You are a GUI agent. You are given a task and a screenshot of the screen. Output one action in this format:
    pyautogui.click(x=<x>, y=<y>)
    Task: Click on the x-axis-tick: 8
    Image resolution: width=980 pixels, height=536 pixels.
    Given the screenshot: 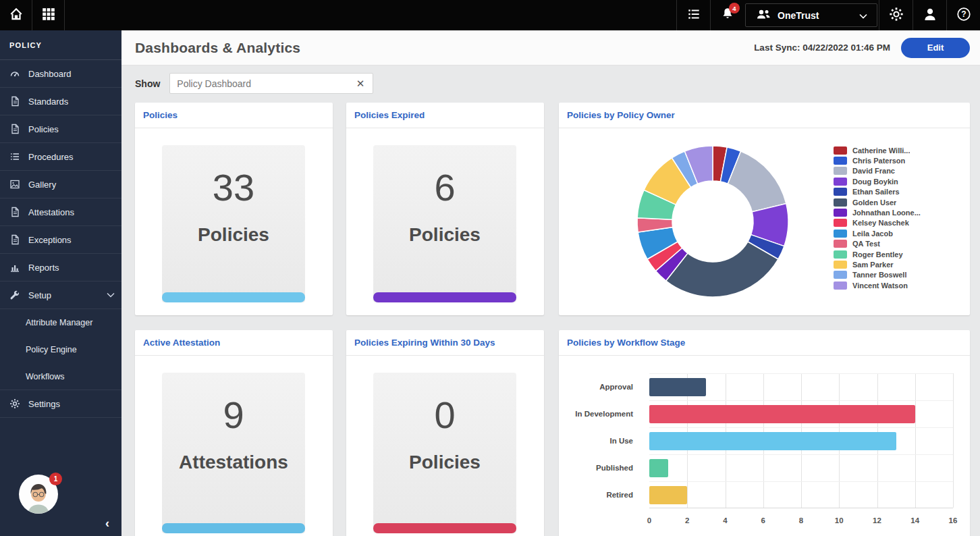 What is the action you would take?
    pyautogui.click(x=801, y=520)
    